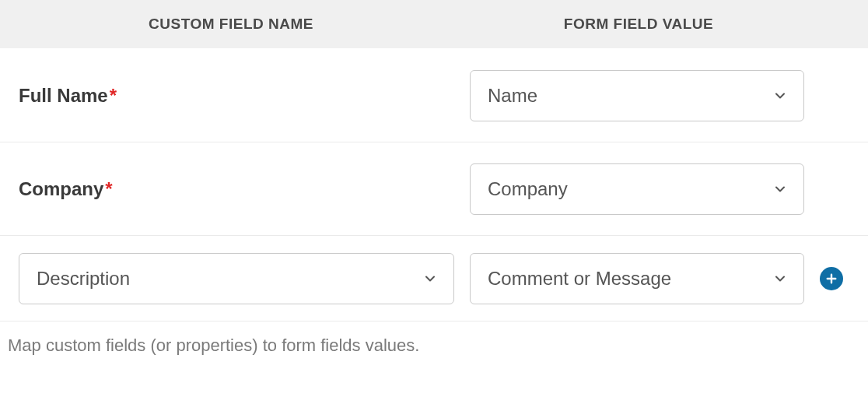 This screenshot has width=868, height=404. I want to click on select-value-text: Comment or Message, so click(579, 279).